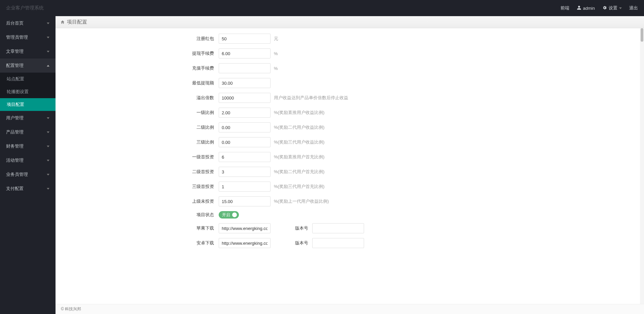 The height and width of the screenshot is (314, 644). What do you see at coordinates (137, 127) in the screenshot?
I see `label-ratio2: 二级比例` at bounding box center [137, 127].